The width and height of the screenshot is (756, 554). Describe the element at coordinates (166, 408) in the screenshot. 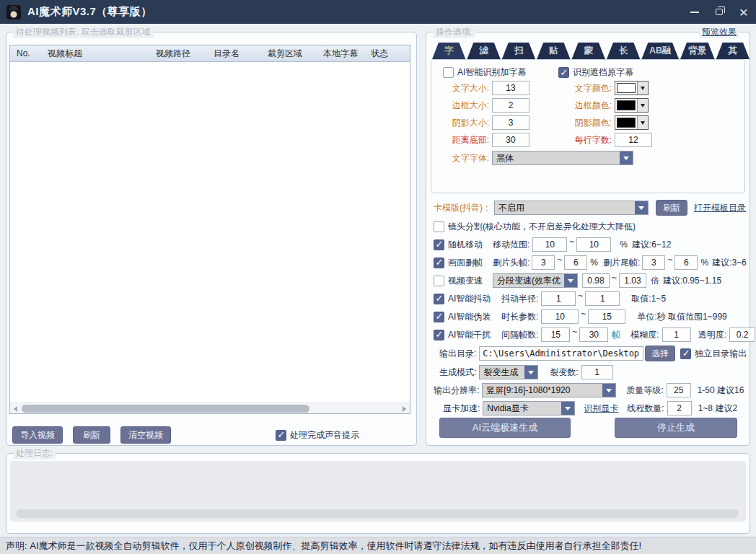

I see `scrollbar-thumb` at that location.